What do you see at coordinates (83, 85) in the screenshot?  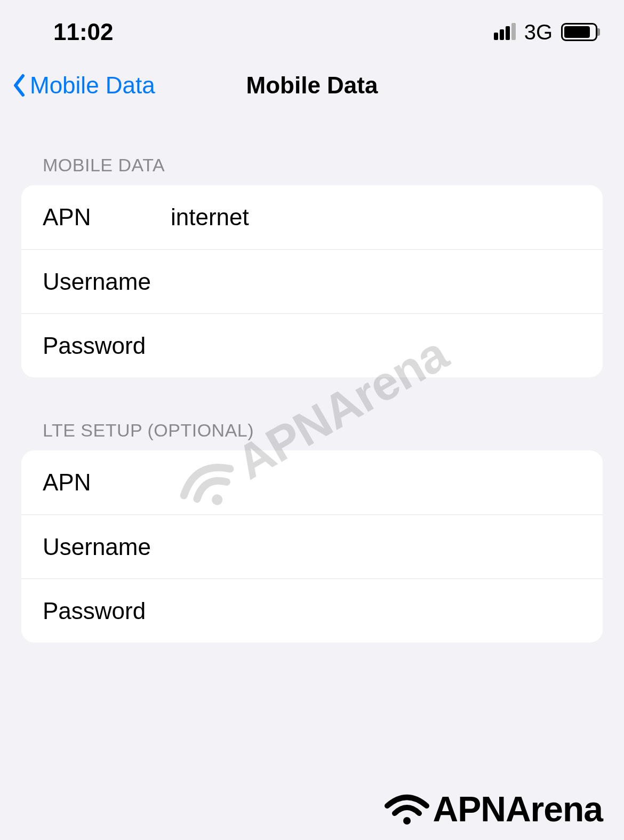 I see `back-button: Mobile Data` at bounding box center [83, 85].